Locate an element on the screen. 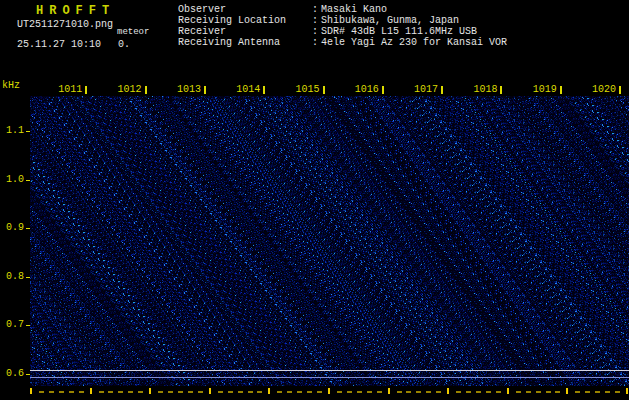 The image size is (629, 400). time-ruler-canvas is located at coordinates (330, 393).